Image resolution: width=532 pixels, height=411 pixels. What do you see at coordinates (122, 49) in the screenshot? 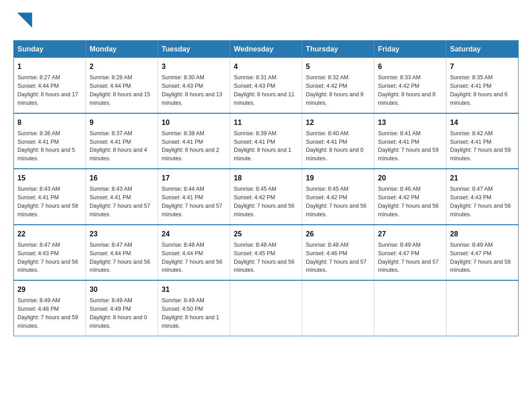
I see `weekday-header-monday: Monday` at bounding box center [122, 49].